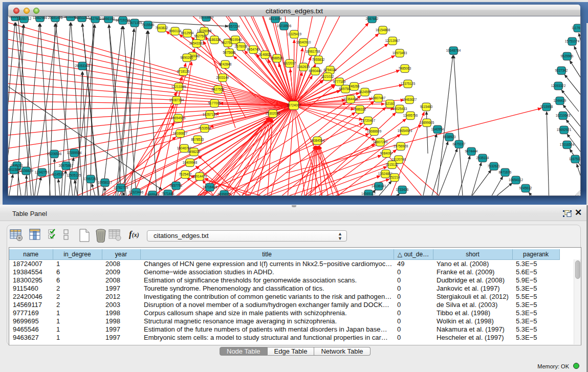 The height and width of the screenshot is (372, 588). What do you see at coordinates (449, 137) in the screenshot?
I see `svg-text: 8938923` at bounding box center [449, 137].